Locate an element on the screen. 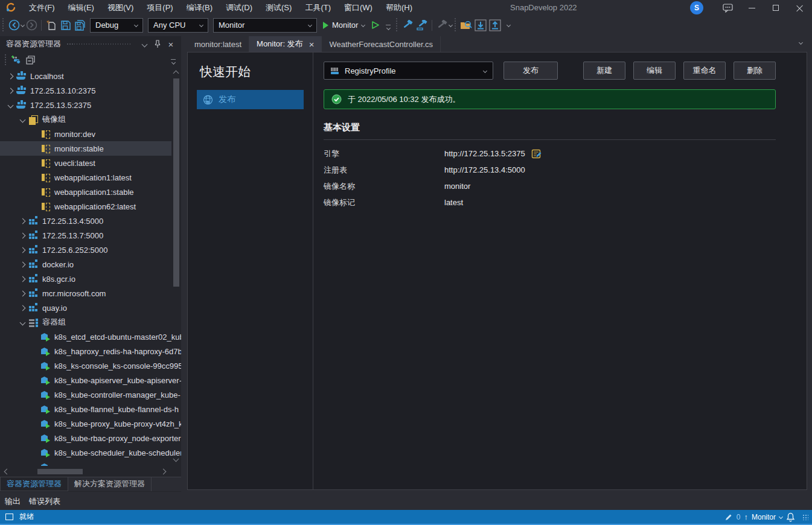 The image size is (812, 525). menu-item: 测试(S) is located at coordinates (279, 8).